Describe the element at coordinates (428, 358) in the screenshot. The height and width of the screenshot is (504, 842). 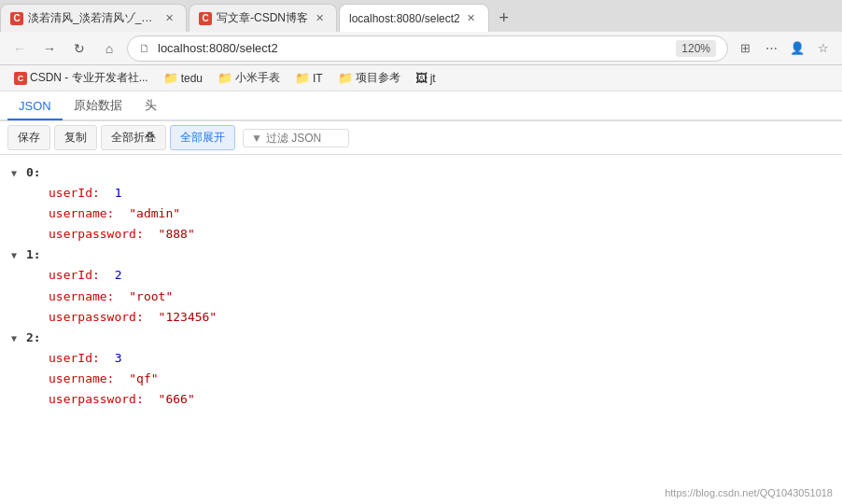
I see `json-item-2-userid: userId: 3` at that location.